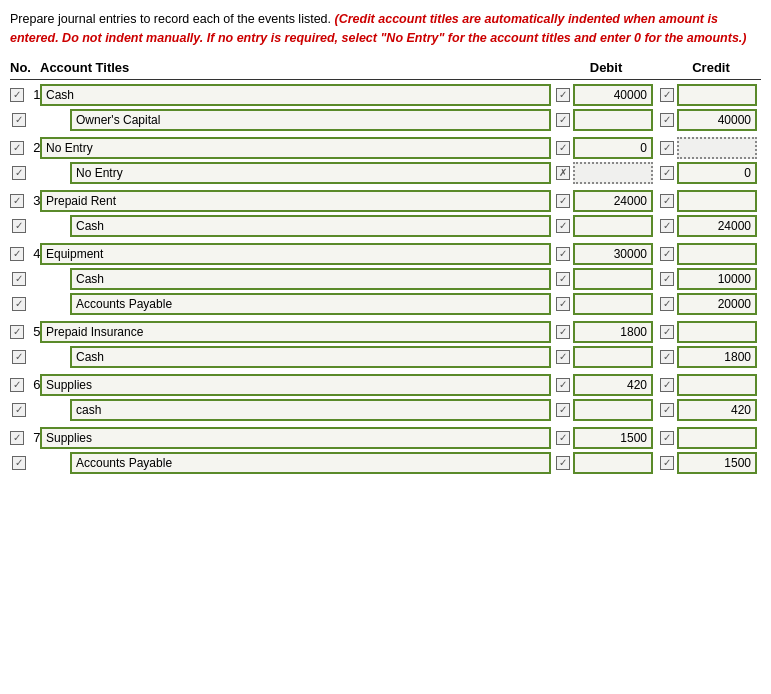 This screenshot has width=771, height=694. Describe the element at coordinates (711, 68) in the screenshot. I see `header-credit: Credit` at that location.